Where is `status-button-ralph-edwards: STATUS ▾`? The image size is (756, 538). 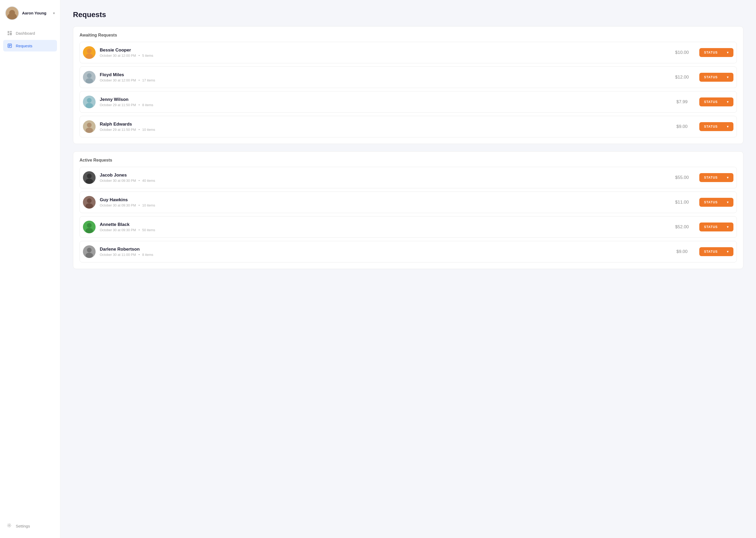
status-button-ralph-edwards: STATUS ▾ is located at coordinates (716, 127).